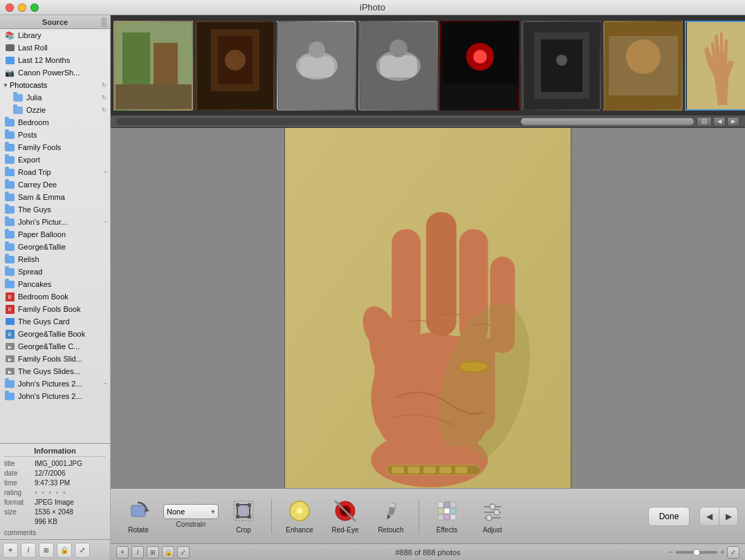  Describe the element at coordinates (391, 511) in the screenshot. I see `retouch-icon` at that location.